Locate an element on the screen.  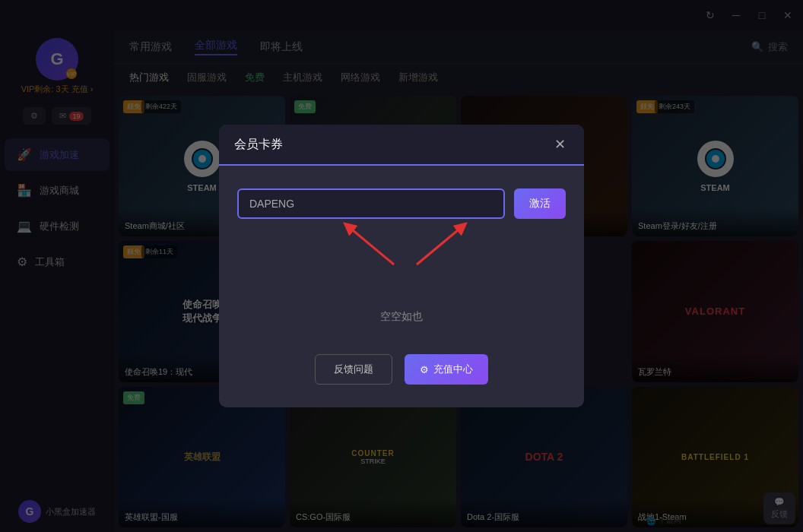
empty-state: 空空如也 is located at coordinates (402, 321).